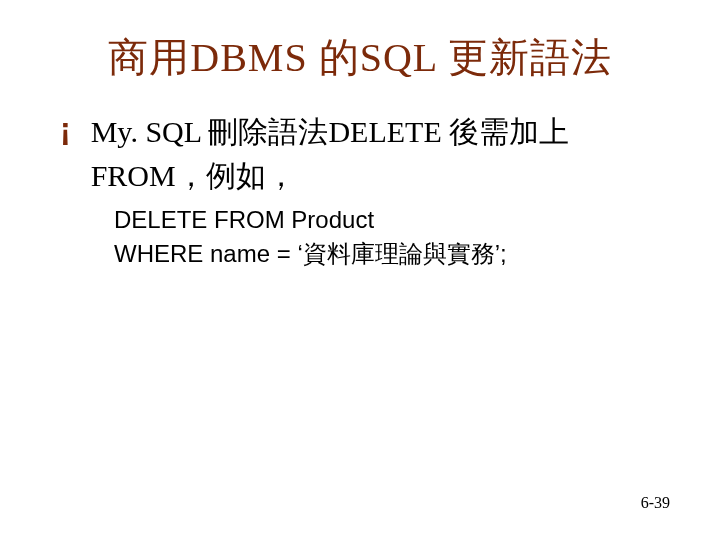 The height and width of the screenshot is (540, 720). What do you see at coordinates (370, 154) in the screenshot?
I see `bullet-item: ¡ My. SQL 刪除語法DELETE 後需加上FROM，例如，` at bounding box center [370, 154].